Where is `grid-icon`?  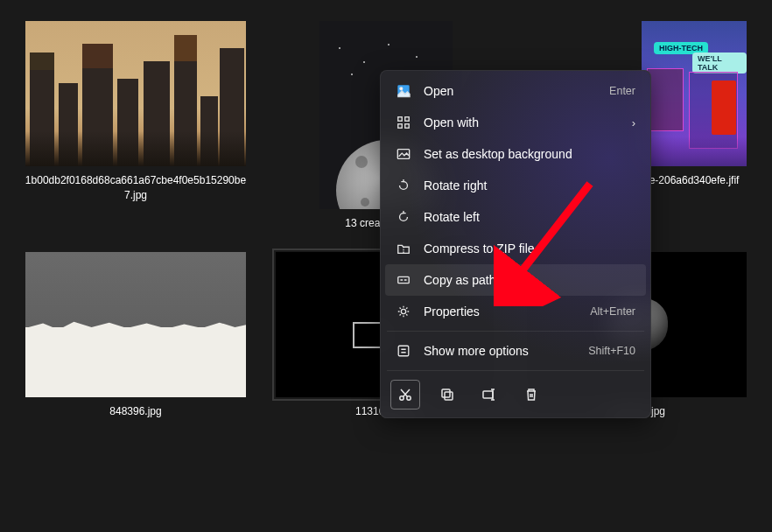 grid-icon is located at coordinates (404, 122).